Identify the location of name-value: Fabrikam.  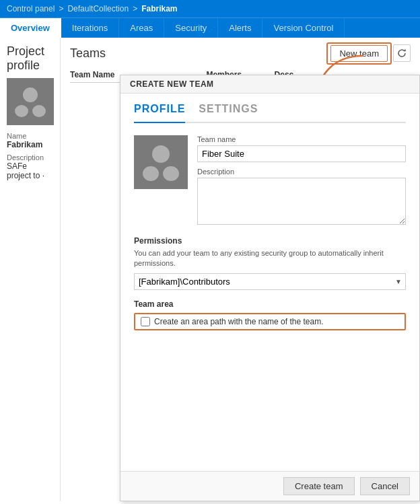
(30, 145).